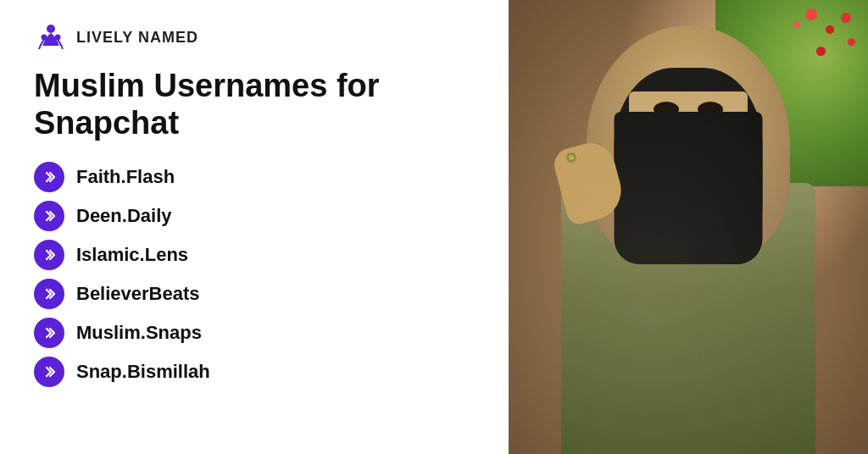 Image resolution: width=868 pixels, height=454 pixels. Describe the element at coordinates (571, 158) in the screenshot. I see `ring-detail` at that location.